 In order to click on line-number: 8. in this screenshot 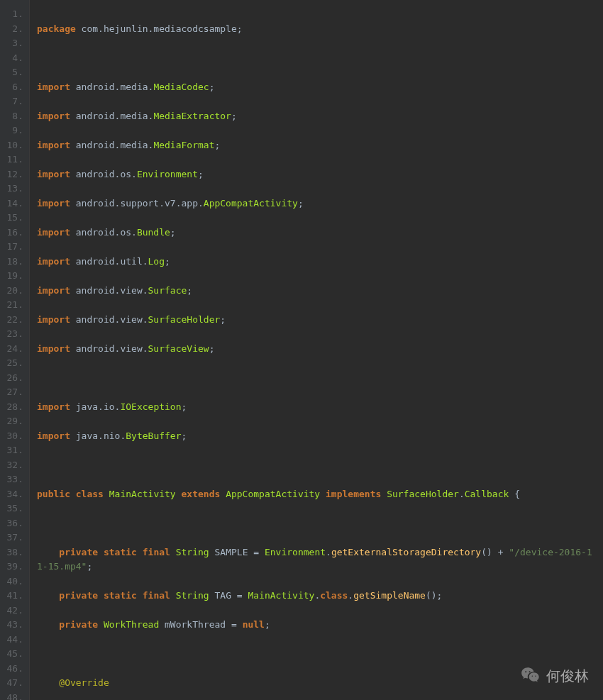, I will do `click(11, 116)`.